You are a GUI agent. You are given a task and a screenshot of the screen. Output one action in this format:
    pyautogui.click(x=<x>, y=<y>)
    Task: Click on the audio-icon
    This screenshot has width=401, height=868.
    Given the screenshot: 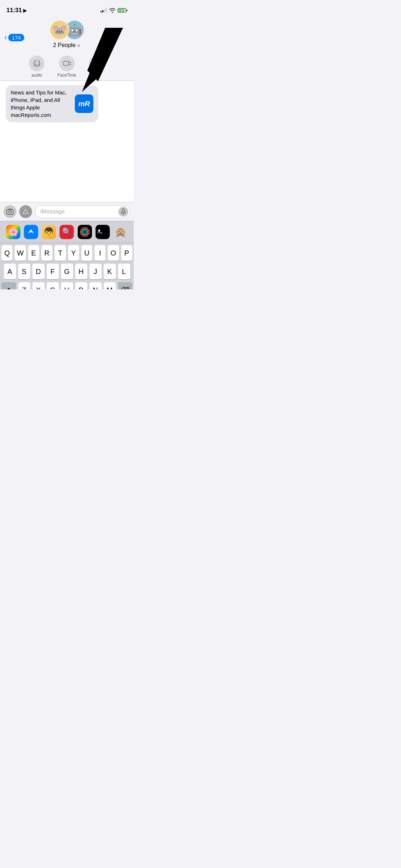 What is the action you would take?
    pyautogui.click(x=37, y=63)
    